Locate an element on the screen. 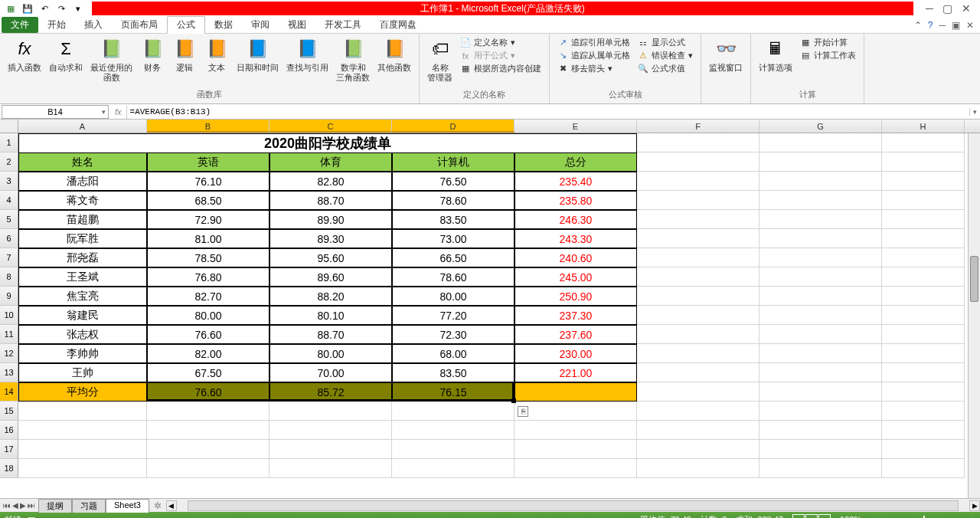 The height and width of the screenshot is (518, 980). data-cell: 73.00 is located at coordinates (453, 239).